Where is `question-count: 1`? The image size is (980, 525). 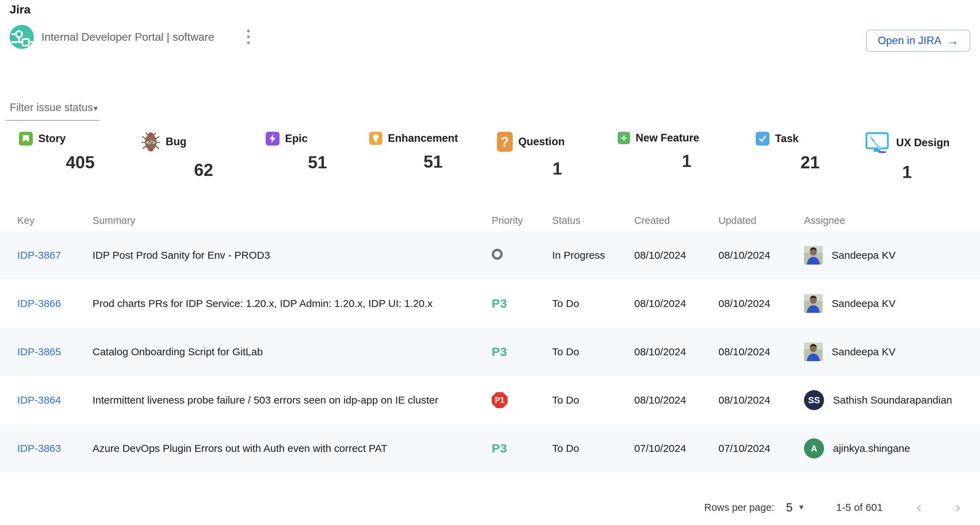 question-count: 1 is located at coordinates (557, 169).